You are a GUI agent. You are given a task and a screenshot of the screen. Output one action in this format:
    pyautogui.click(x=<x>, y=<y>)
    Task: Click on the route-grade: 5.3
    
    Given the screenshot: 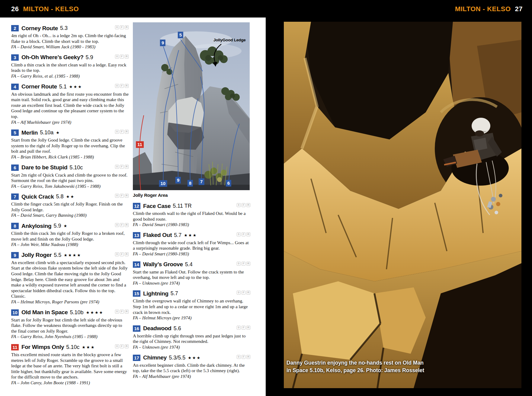 What is the action you would take?
    pyautogui.click(x=64, y=28)
    